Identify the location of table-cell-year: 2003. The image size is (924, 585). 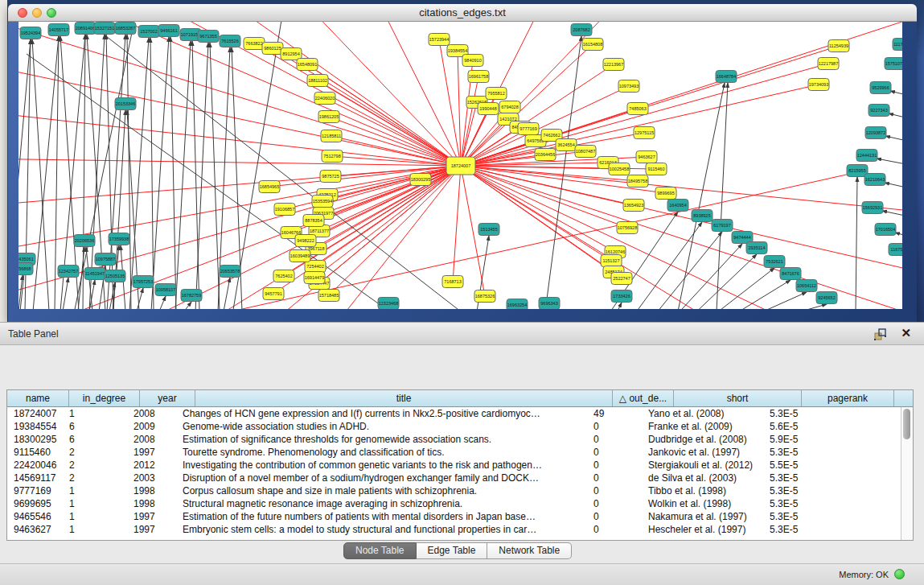
(151, 478).